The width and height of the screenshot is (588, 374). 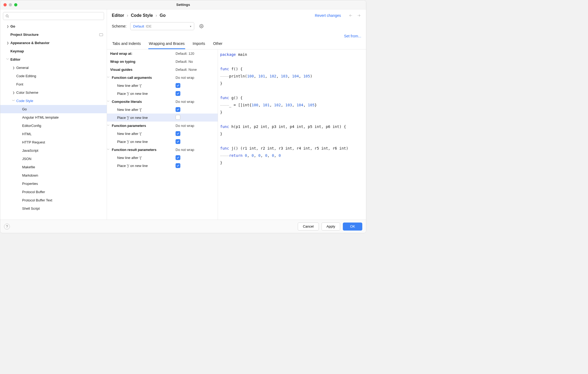 I want to click on sidebar-item-label: Go, so click(x=25, y=109).